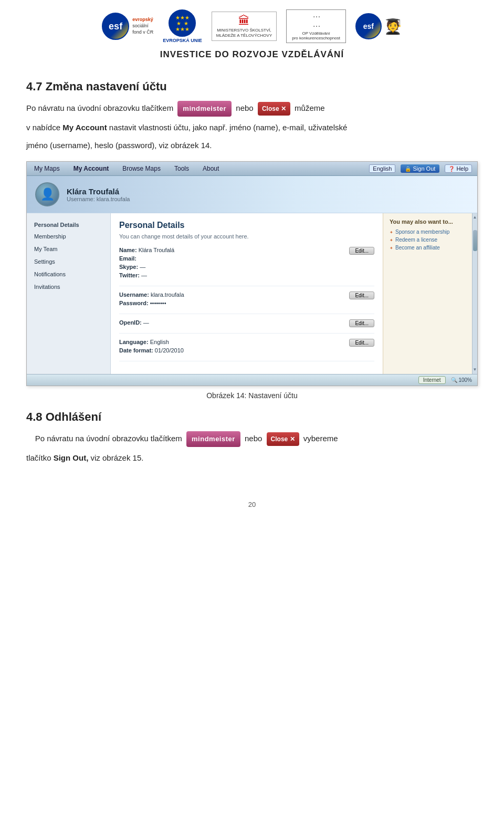 The image size is (504, 832). I want to click on msmt-icon: 🏛, so click(244, 21).